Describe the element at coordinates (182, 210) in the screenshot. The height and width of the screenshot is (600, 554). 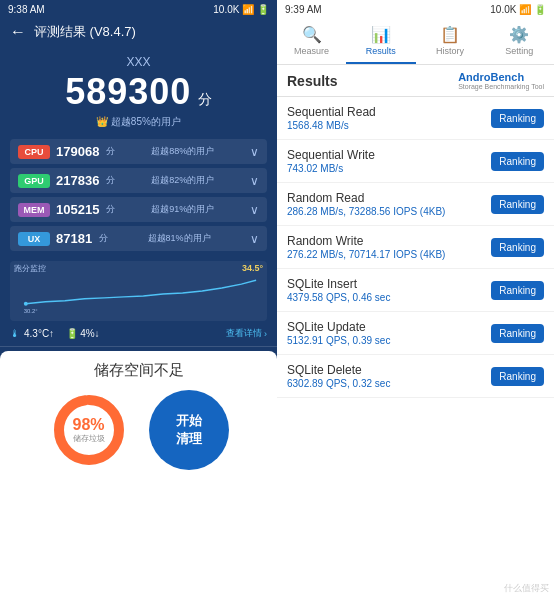
I see `metric-percent: 超越91%的用户` at that location.